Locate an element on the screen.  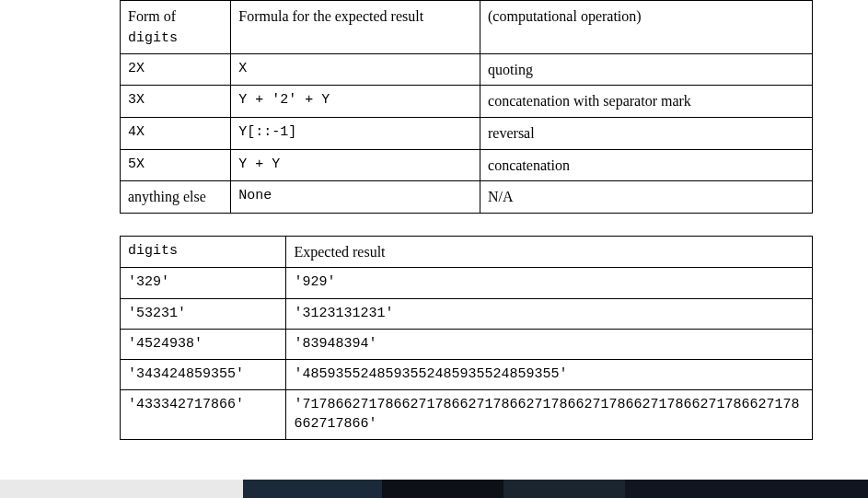
cell-form: 5X is located at coordinates (176, 166).